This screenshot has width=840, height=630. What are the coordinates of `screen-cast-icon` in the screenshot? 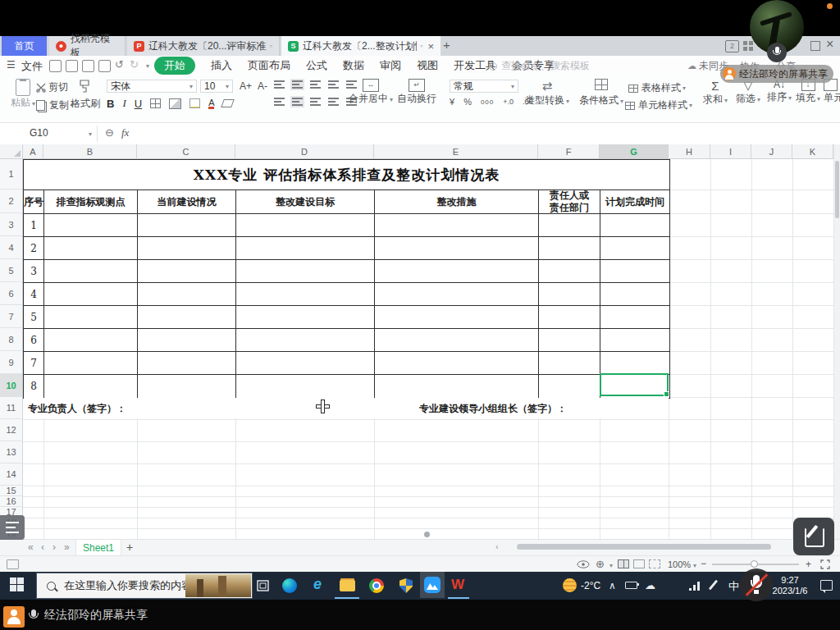 It's located at (13, 564).